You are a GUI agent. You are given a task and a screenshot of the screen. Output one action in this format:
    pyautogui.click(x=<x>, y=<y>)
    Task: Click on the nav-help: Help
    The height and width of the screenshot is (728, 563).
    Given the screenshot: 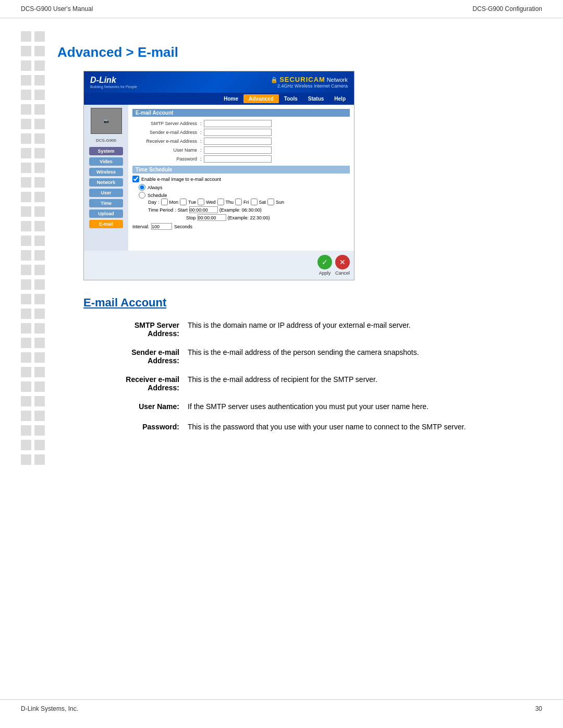 What is the action you would take?
    pyautogui.click(x=340, y=99)
    